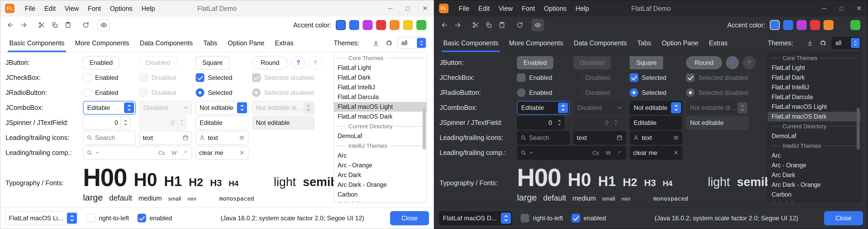 The image size is (868, 229). I want to click on menu-icon, so click(676, 138).